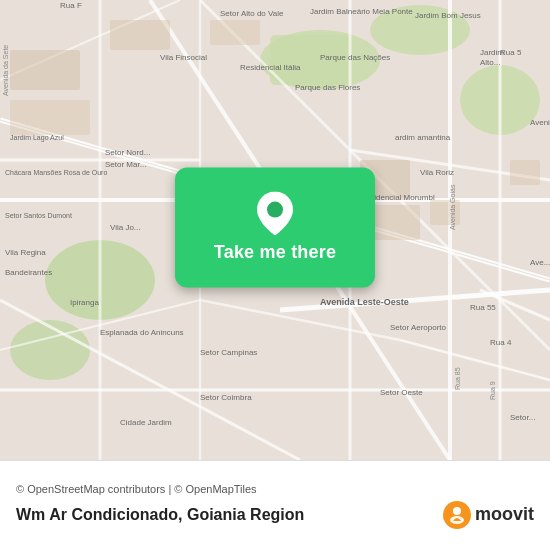 This screenshot has width=550, height=550. Describe the element at coordinates (26, 252) in the screenshot. I see `svg-text: Vila Regina` at that location.